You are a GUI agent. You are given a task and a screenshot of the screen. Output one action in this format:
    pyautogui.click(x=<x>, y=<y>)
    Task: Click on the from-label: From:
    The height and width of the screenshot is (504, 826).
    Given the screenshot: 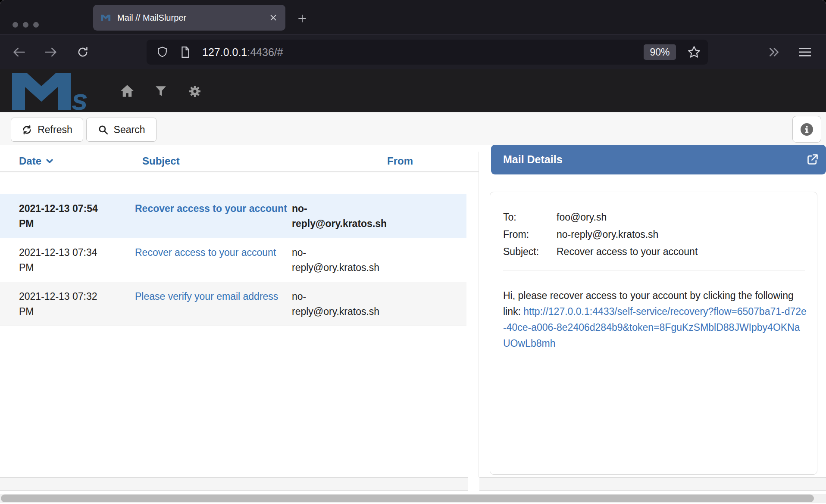 What is the action you would take?
    pyautogui.click(x=530, y=234)
    